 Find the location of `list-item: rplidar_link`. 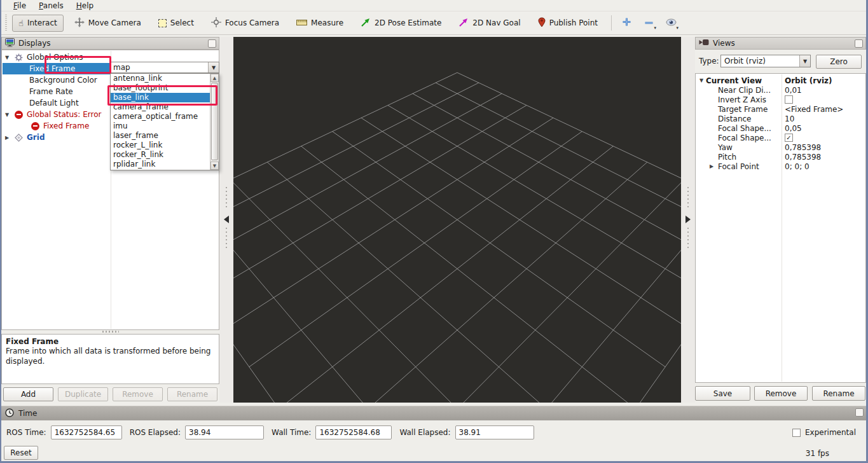

list-item: rplidar_link is located at coordinates (165, 164).